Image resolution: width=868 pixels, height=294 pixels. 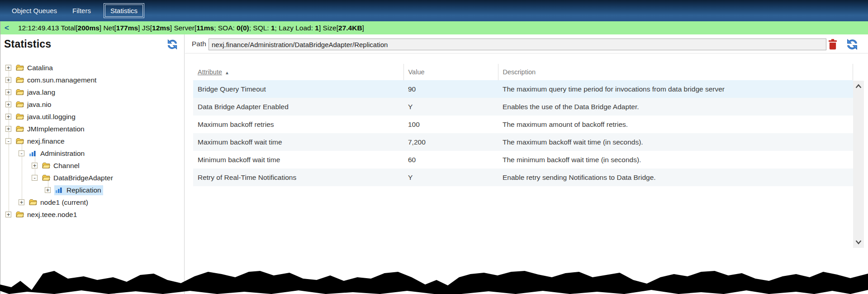 What do you see at coordinates (28, 44) in the screenshot?
I see `sidebar-title: Statistics` at bounding box center [28, 44].